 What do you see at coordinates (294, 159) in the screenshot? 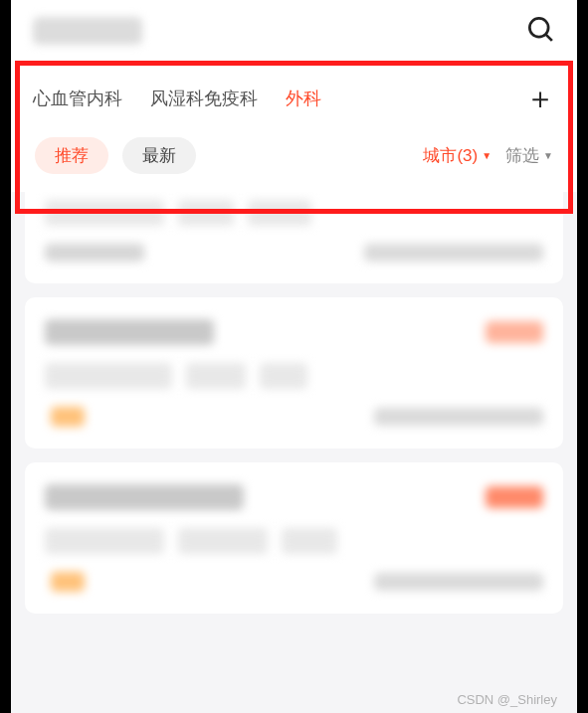
I see `filter-bar: 推荐 最新 城市(3) ▼ 筛选 ▼` at bounding box center [294, 159].